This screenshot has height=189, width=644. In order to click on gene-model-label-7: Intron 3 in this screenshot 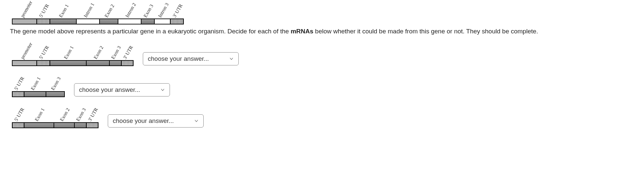, I will do `click(163, 10)`.